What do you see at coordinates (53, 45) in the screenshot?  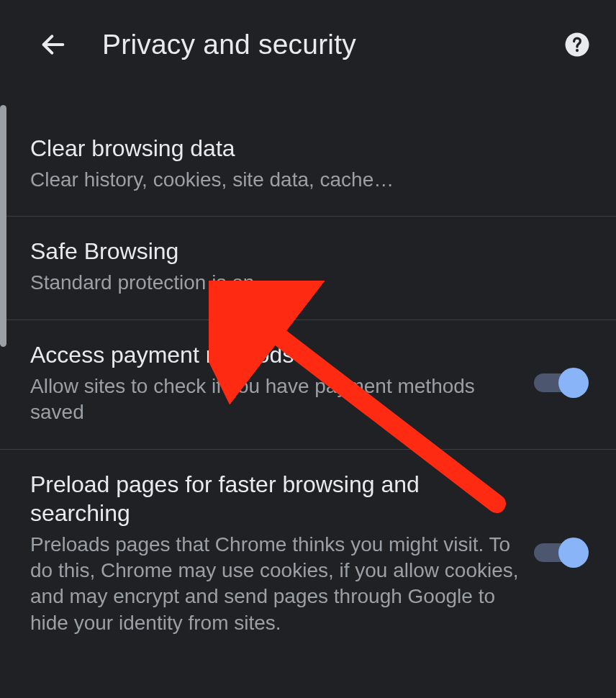 I see `back-arrow-icon` at bounding box center [53, 45].